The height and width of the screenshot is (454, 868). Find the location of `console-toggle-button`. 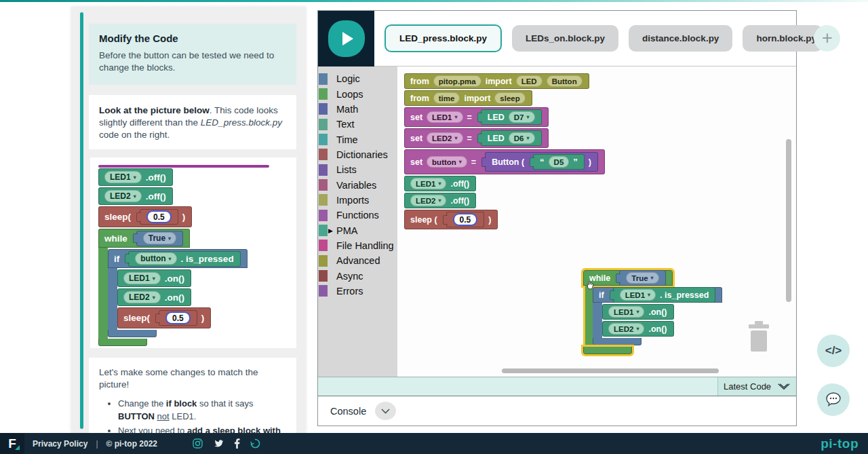

console-toggle-button is located at coordinates (385, 411).